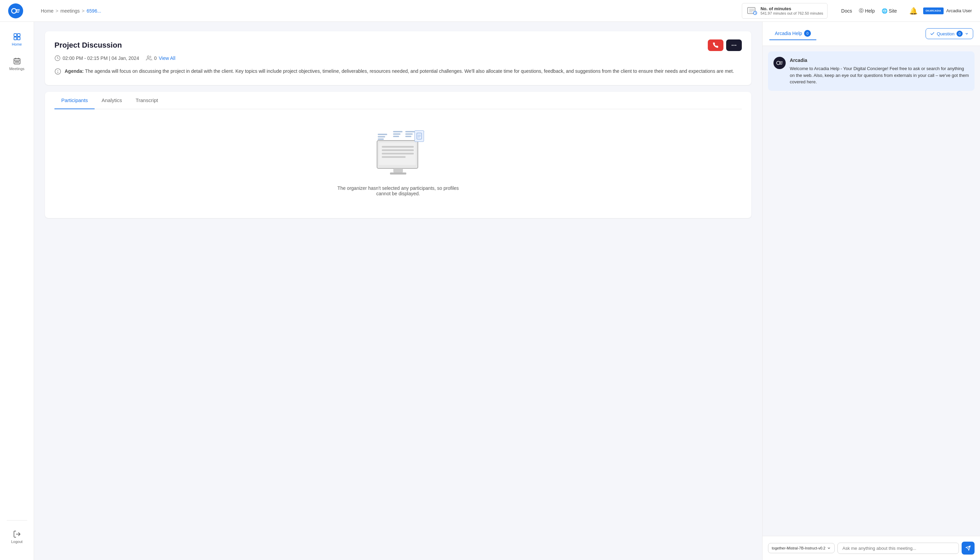 The height and width of the screenshot is (560, 980). Describe the element at coordinates (798, 548) in the screenshot. I see `model-name: together-Mistral-7B-Instruct-v0.2` at that location.